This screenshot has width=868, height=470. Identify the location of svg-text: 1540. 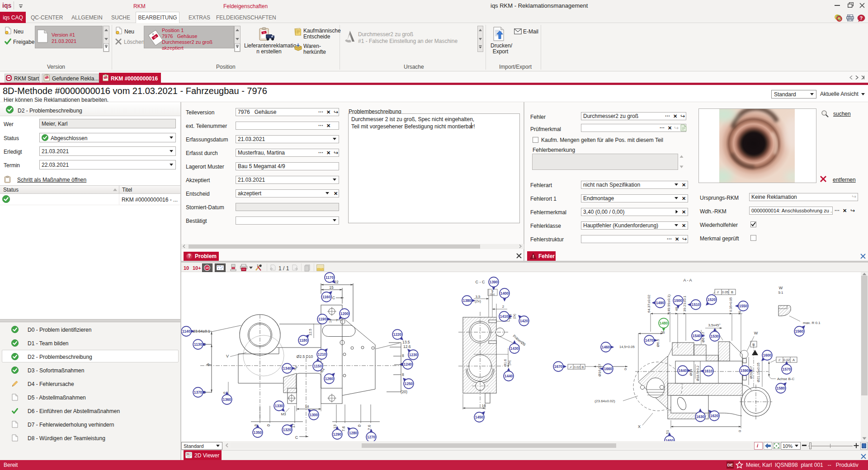
(697, 336).